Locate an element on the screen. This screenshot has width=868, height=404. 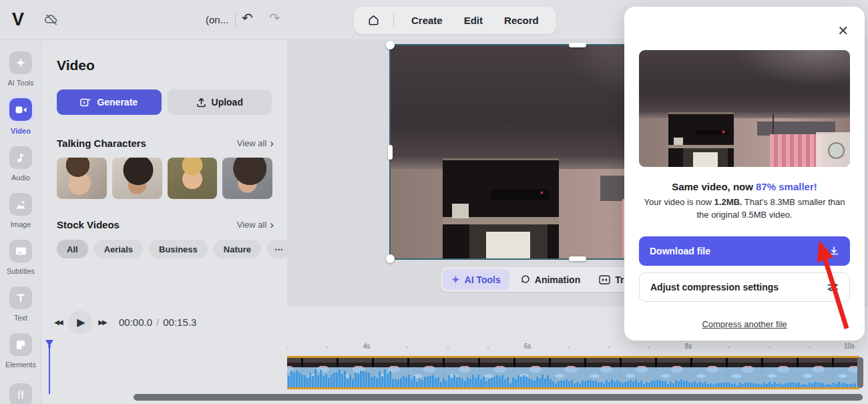
animation-icon is located at coordinates (525, 280).